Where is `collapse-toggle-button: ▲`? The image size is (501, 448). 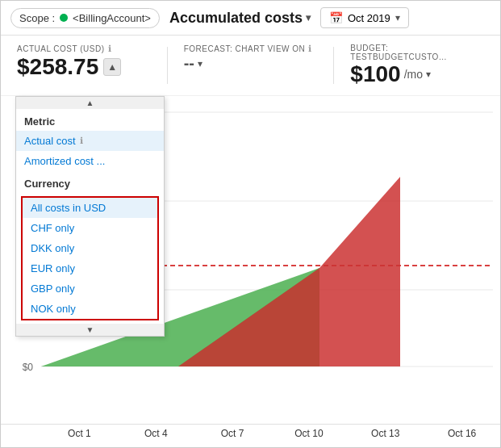
collapse-toggle-button: ▲ is located at coordinates (112, 67).